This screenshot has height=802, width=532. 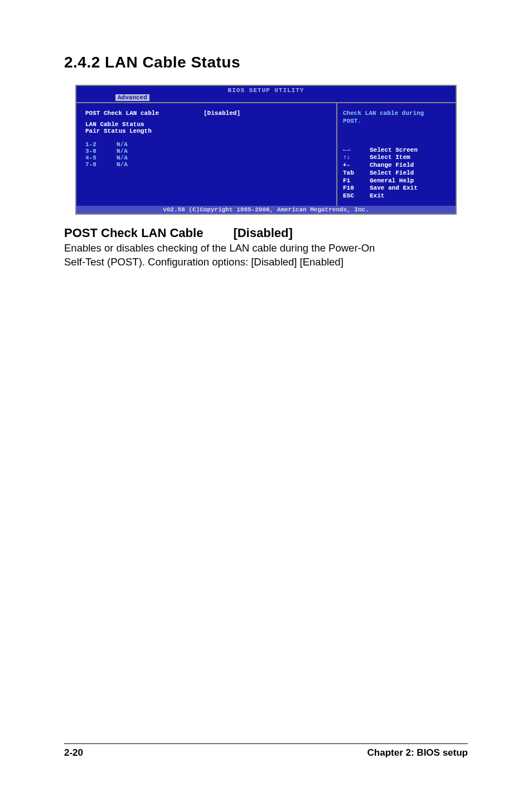 What do you see at coordinates (266, 210) in the screenshot?
I see `bios-copyright: v02.58 (C)Copyright 1985-2006, American …` at bounding box center [266, 210].